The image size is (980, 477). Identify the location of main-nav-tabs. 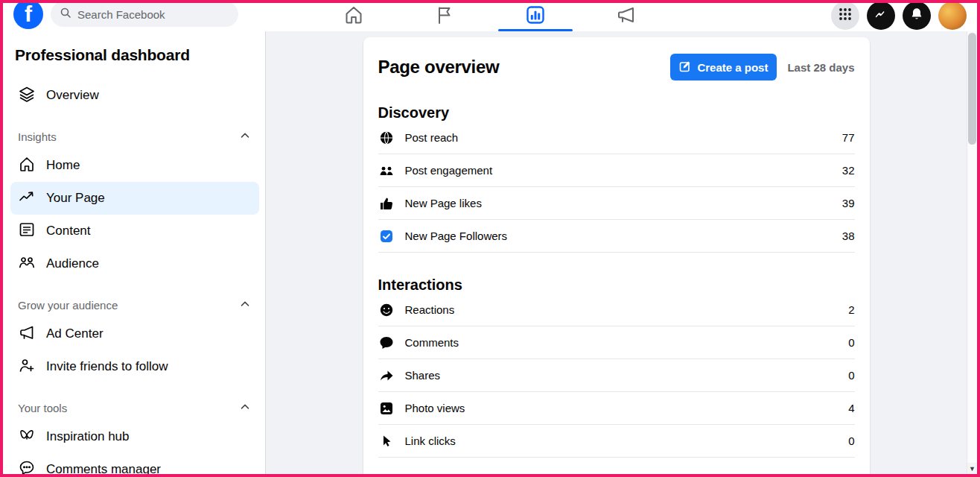
(490, 17).